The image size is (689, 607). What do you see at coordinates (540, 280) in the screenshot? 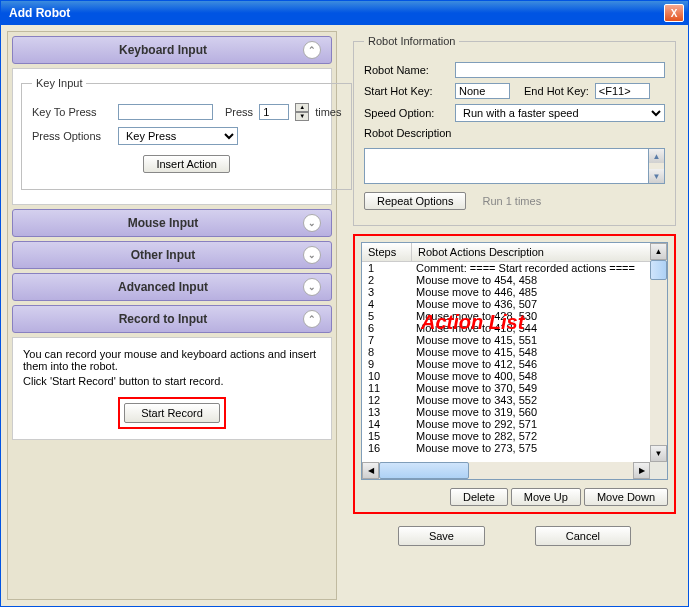
I see `desc-cell: Mouse move to 454, 458` at bounding box center [540, 280].